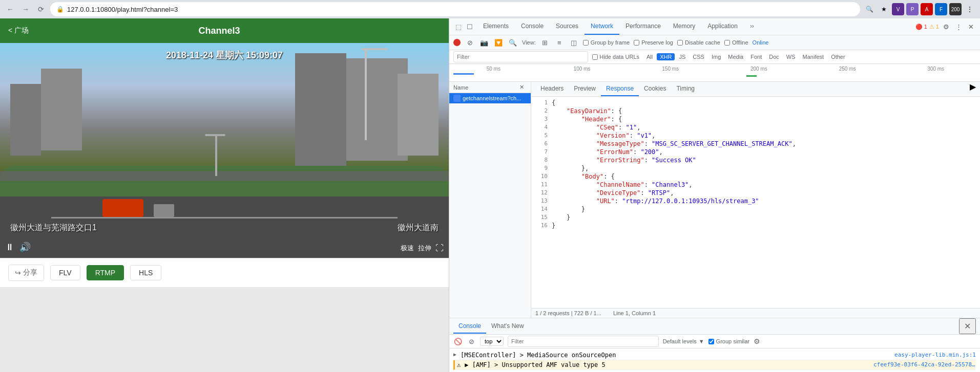 The image size is (980, 372). What do you see at coordinates (458, 341) in the screenshot?
I see `console-clear-icon: 🚫` at bounding box center [458, 341].